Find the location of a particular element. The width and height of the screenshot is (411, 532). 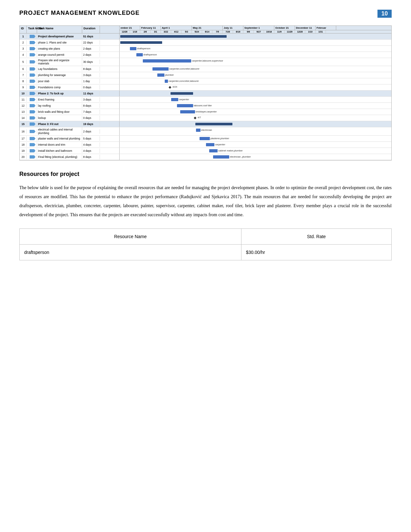

resources-body: The below table is used for the purpose … is located at coordinates (206, 201).